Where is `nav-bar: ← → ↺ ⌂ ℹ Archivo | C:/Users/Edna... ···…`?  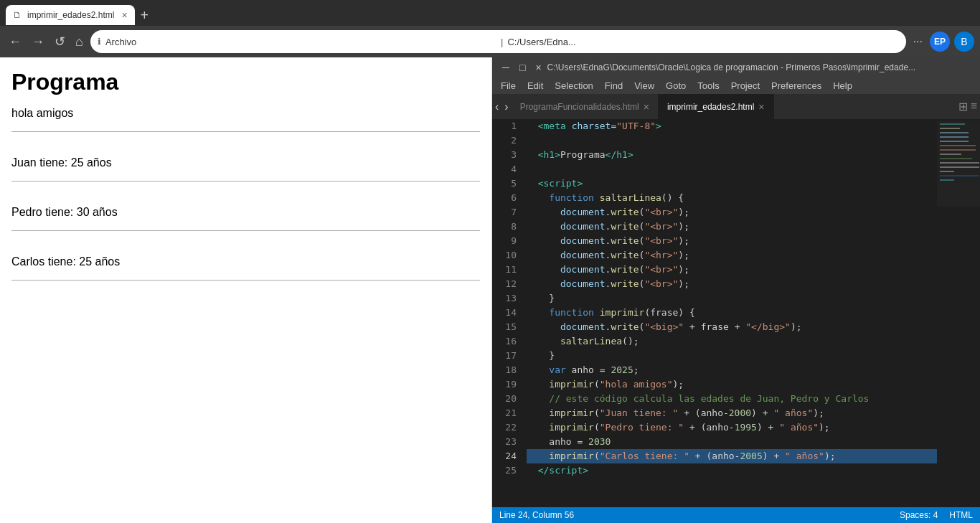 nav-bar: ← → ↺ ⌂ ℹ Archivo | C:/Users/Edna... ···… is located at coordinates (490, 42).